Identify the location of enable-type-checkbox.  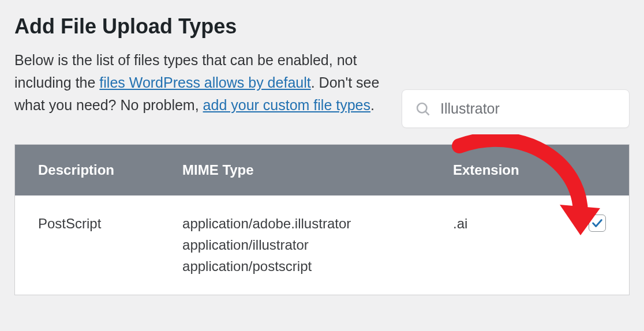
(597, 223).